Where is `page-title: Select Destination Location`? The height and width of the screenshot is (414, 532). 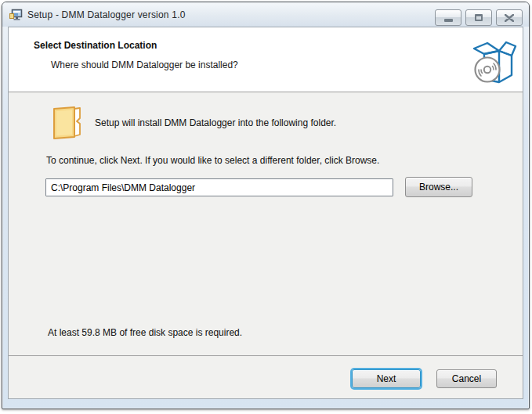
page-title: Select Destination Location is located at coordinates (96, 45).